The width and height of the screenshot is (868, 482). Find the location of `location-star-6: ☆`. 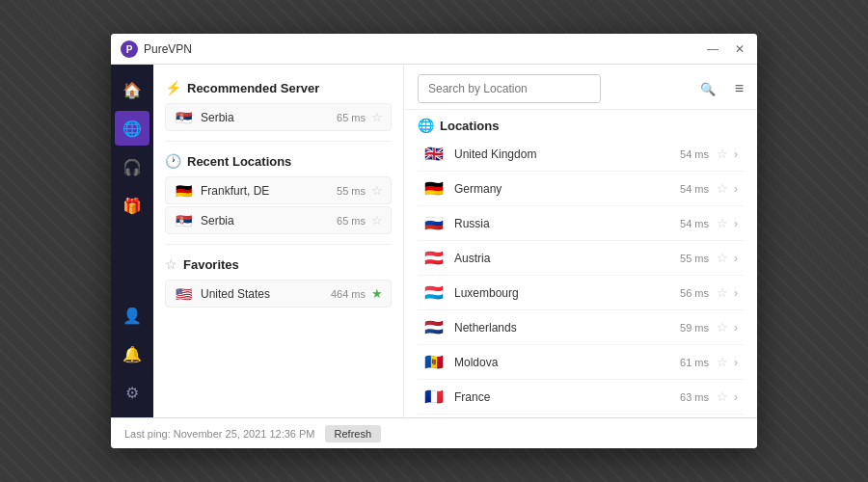

location-star-6: ☆ is located at coordinates (722, 362).